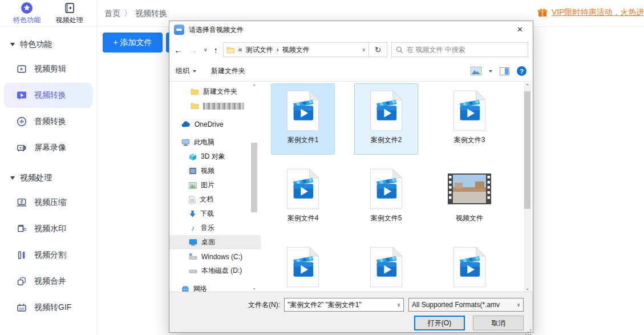  What do you see at coordinates (205, 50) in the screenshot?
I see `recent-locations-chevron-icon: ∨` at bounding box center [205, 50].